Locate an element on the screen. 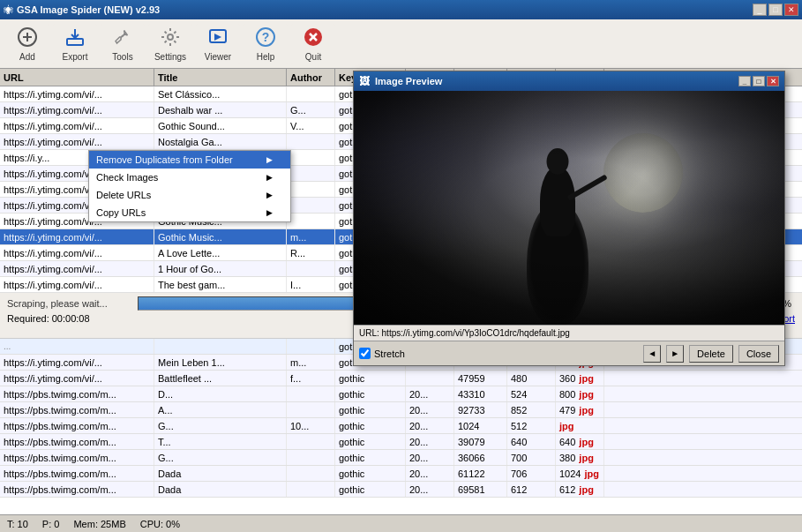  stretch-label: Stretch is located at coordinates (390, 354).